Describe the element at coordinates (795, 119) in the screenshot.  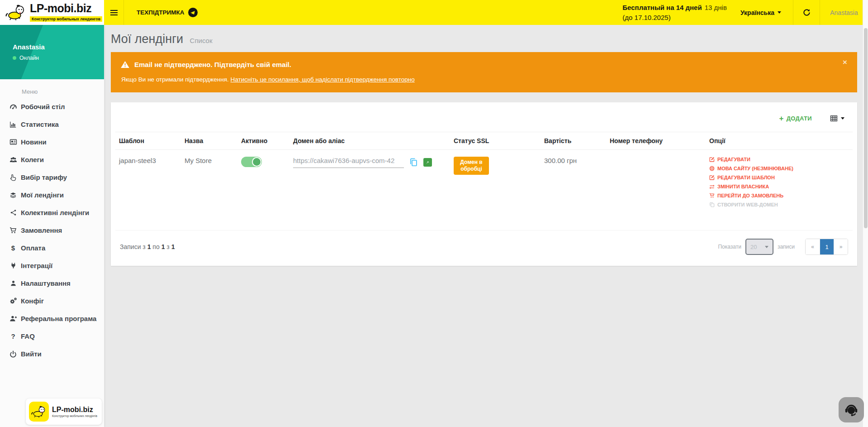
I see `add-landing-button: + ДОДАТИ` at that location.